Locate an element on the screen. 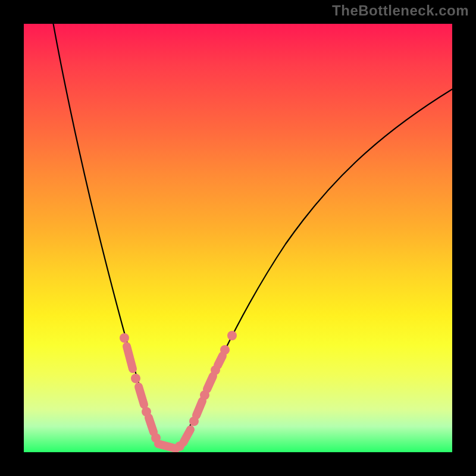 The image size is (476, 476). highlight-bottom-band is located at coordinates (174, 440).